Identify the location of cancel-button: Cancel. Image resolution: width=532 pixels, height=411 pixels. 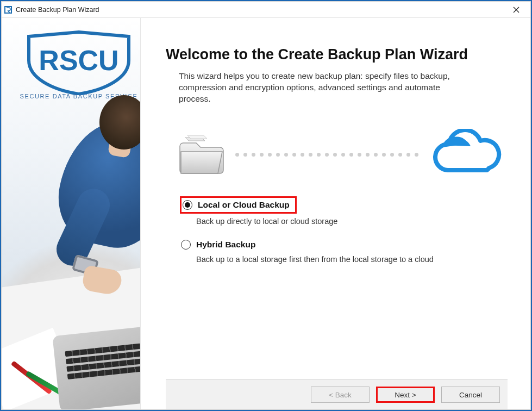
(471, 395).